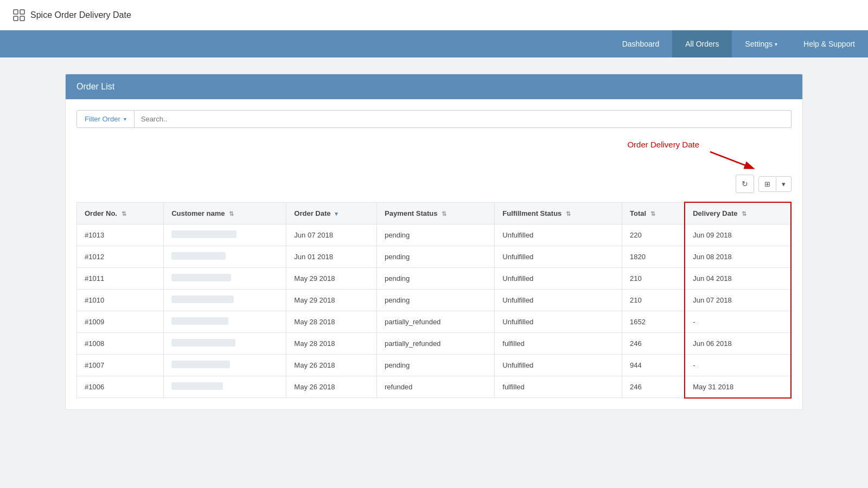 The height and width of the screenshot is (488, 868). Describe the element at coordinates (738, 300) in the screenshot. I see `cell-delivery-date: Jun 07 2018` at that location.